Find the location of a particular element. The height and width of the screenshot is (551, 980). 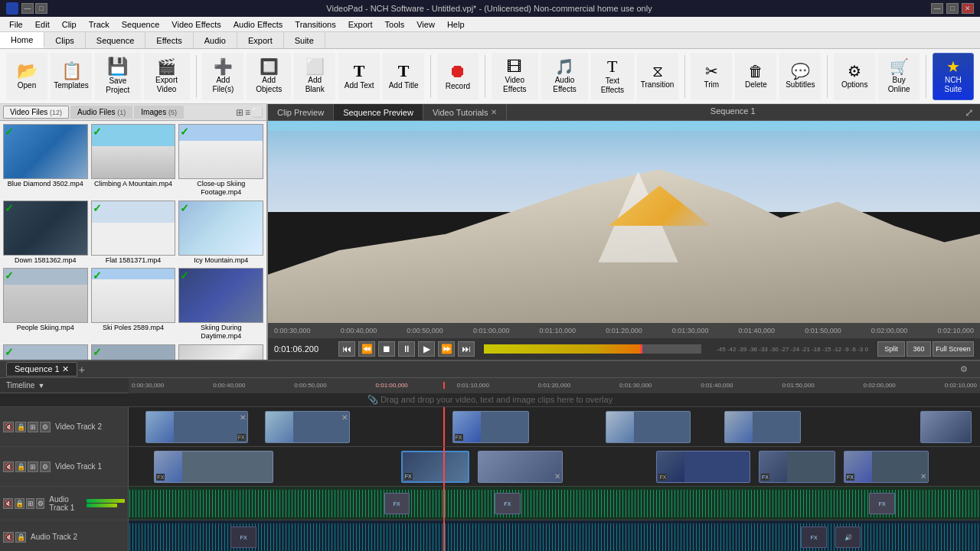

list-item: ✓ People Skiing.mp4 is located at coordinates (46, 305).